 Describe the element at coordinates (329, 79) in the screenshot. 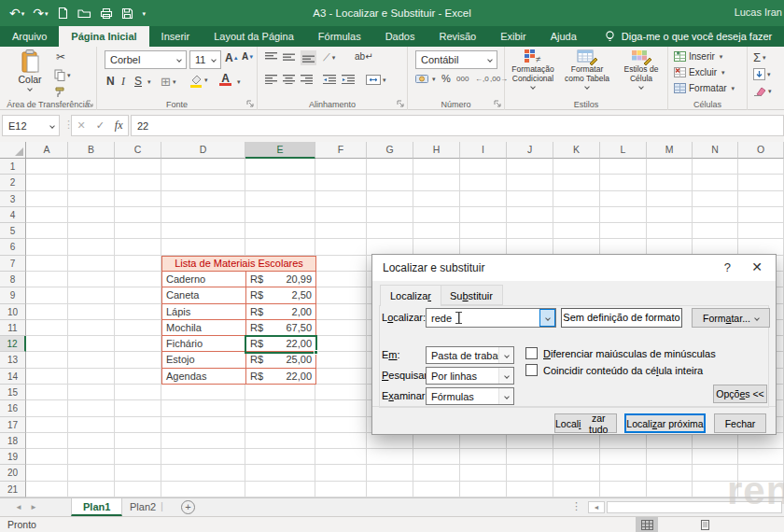

I see `decrease-indent-button` at that location.